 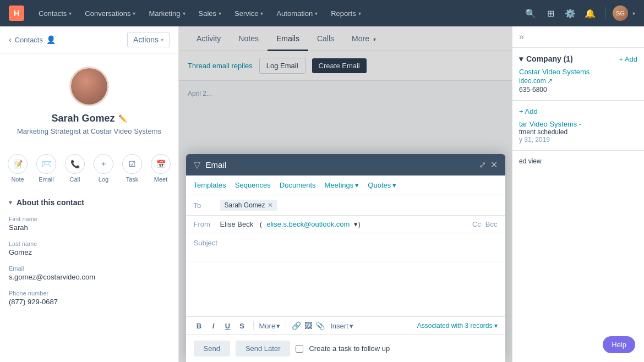 What do you see at coordinates (10, 202) in the screenshot?
I see `about-chevron-icon: ▾` at bounding box center [10, 202].